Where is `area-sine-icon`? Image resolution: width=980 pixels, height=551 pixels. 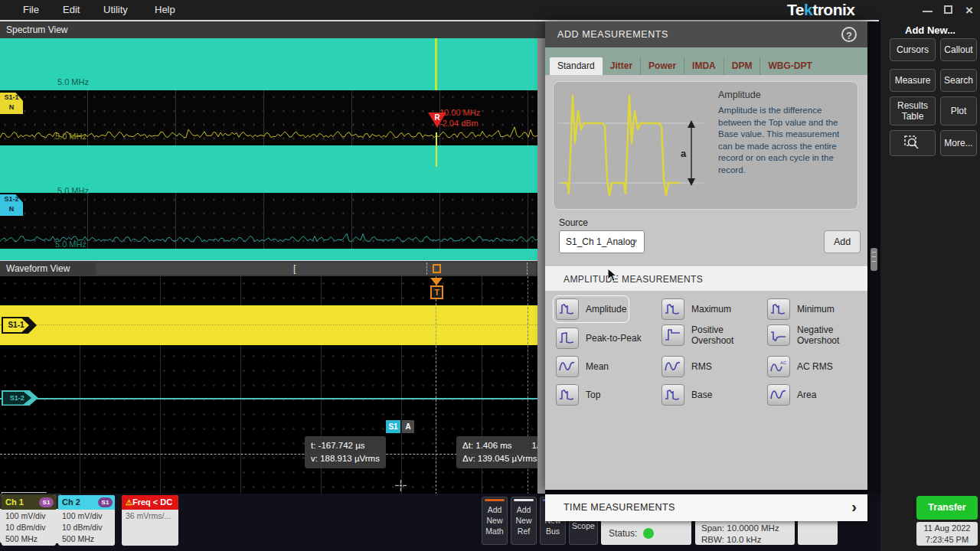
area-sine-icon is located at coordinates (779, 395).